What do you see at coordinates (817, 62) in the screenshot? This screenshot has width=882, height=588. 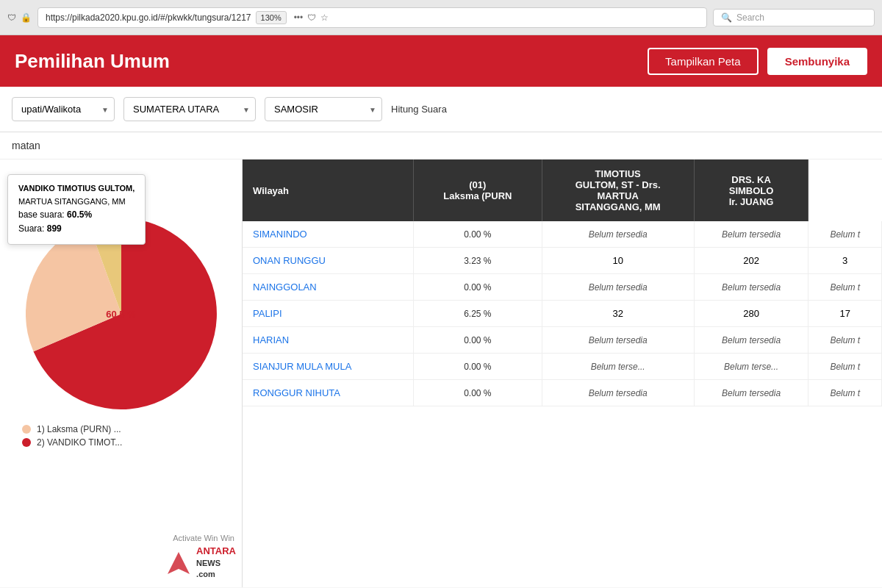 I see `sembunyika-button: Sembunyika` at bounding box center [817, 62].